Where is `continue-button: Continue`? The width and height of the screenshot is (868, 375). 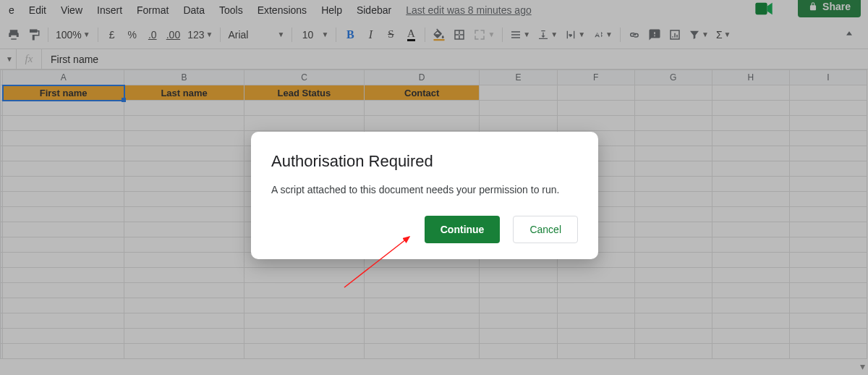 continue-button: Continue is located at coordinates (463, 229).